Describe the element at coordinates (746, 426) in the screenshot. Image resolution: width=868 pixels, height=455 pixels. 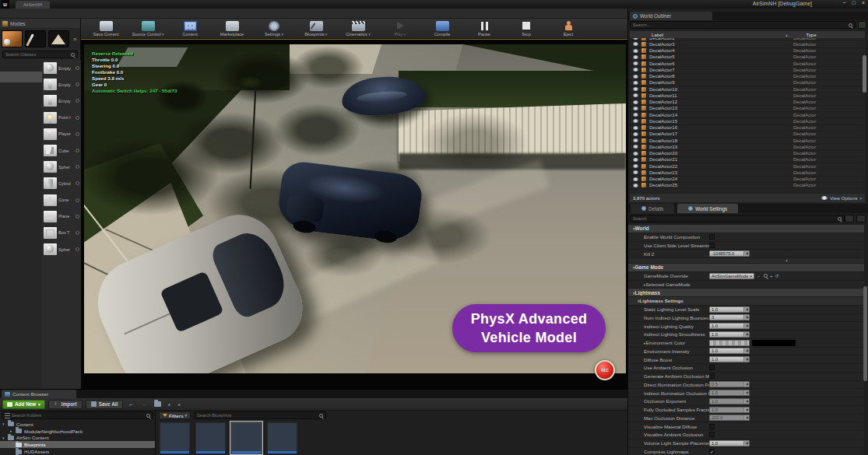
I see `property-row: Visualize Material Diffuse ▾ ←` at that location.